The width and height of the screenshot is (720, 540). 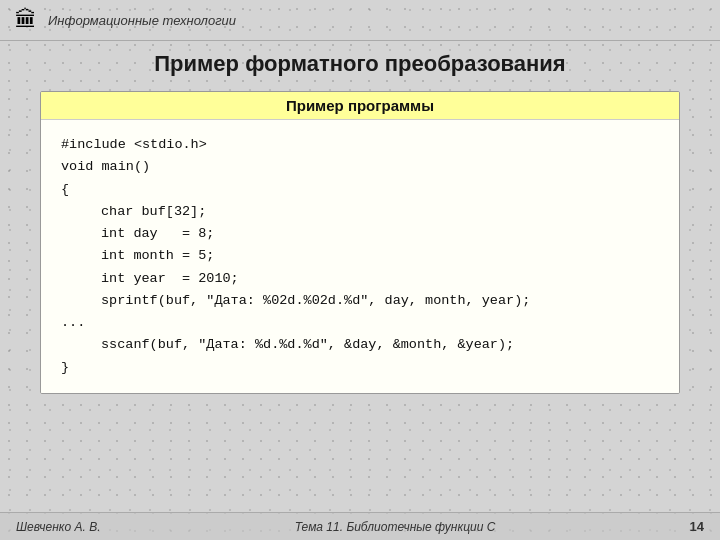 What do you see at coordinates (142, 20) in the screenshot?
I see `header-title: Информационные технологии` at bounding box center [142, 20].